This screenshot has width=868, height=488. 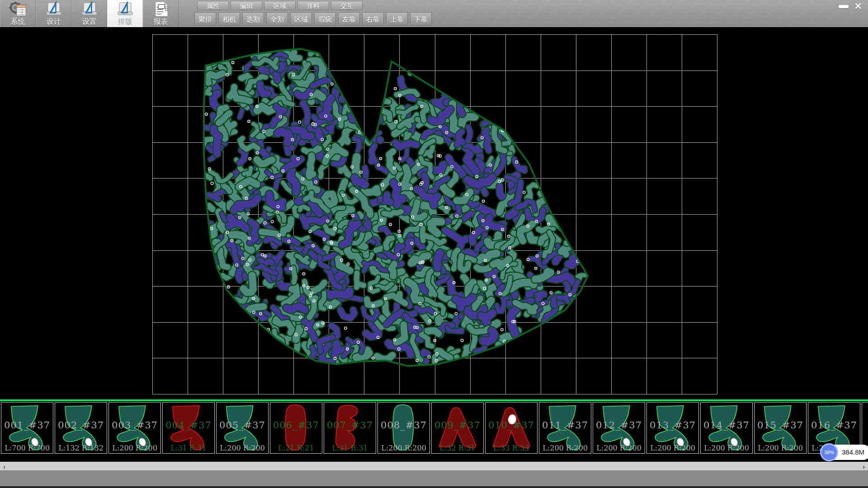 I want to click on thumbnail-cell: 006_#37L:21 R:21, so click(x=296, y=428).